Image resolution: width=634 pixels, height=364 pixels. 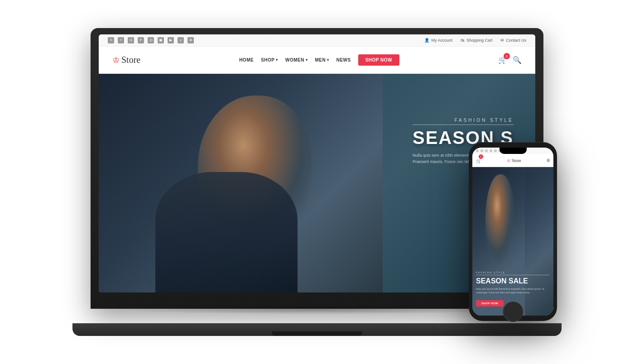 I want to click on instagram-icon: ▣, so click(x=161, y=40).